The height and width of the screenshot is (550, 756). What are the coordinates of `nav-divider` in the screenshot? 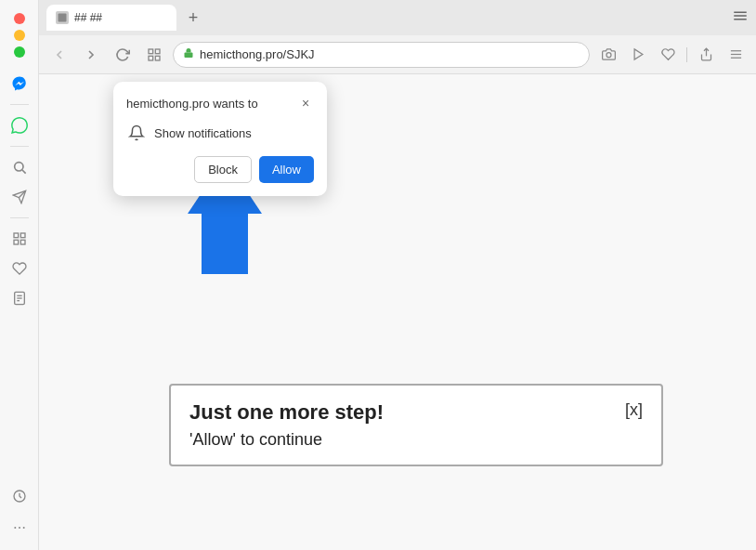 It's located at (687, 55).